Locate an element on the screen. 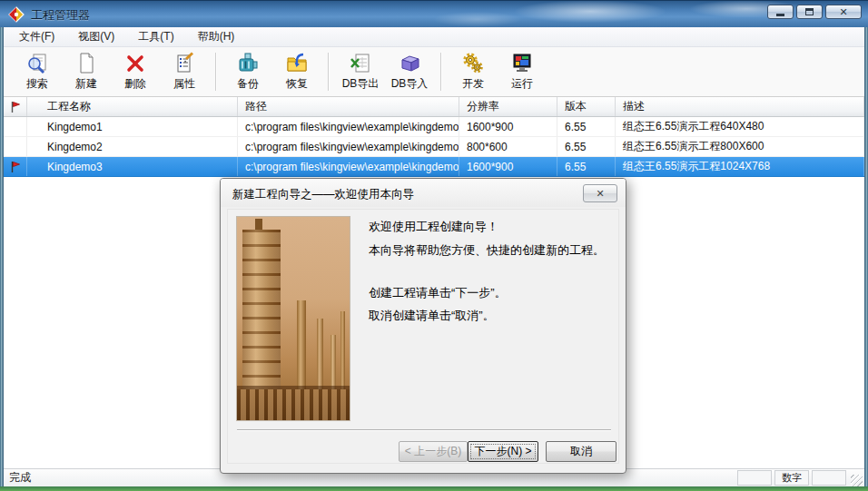 Image resolution: width=868 pixels, height=491 pixels. restore-icon is located at coordinates (297, 64).